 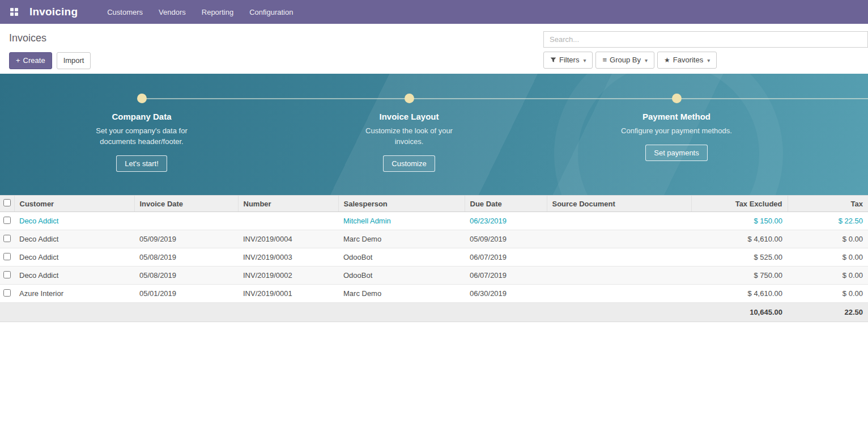 What do you see at coordinates (568, 60) in the screenshot?
I see `filters-button: Filters▾` at bounding box center [568, 60].